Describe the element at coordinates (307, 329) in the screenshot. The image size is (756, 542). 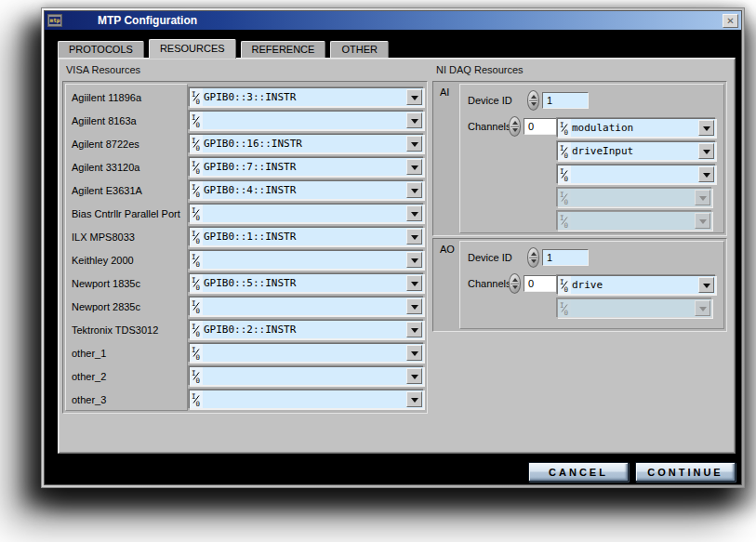
I see `io-resource-dropdown: I0 GPIB0::2::INSTR` at that location.